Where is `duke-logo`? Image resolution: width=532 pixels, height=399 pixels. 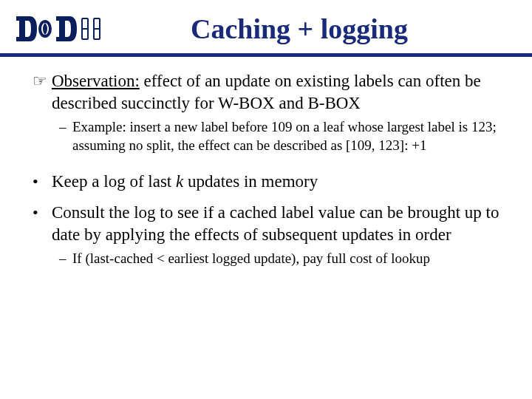
duke-logo is located at coordinates (61, 29).